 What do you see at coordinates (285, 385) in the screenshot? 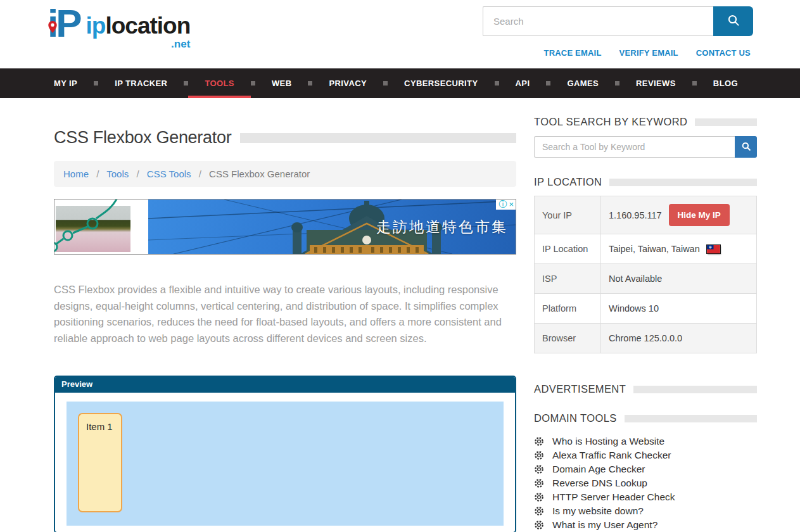
I see `preview-panel-title: Preview` at bounding box center [285, 385].